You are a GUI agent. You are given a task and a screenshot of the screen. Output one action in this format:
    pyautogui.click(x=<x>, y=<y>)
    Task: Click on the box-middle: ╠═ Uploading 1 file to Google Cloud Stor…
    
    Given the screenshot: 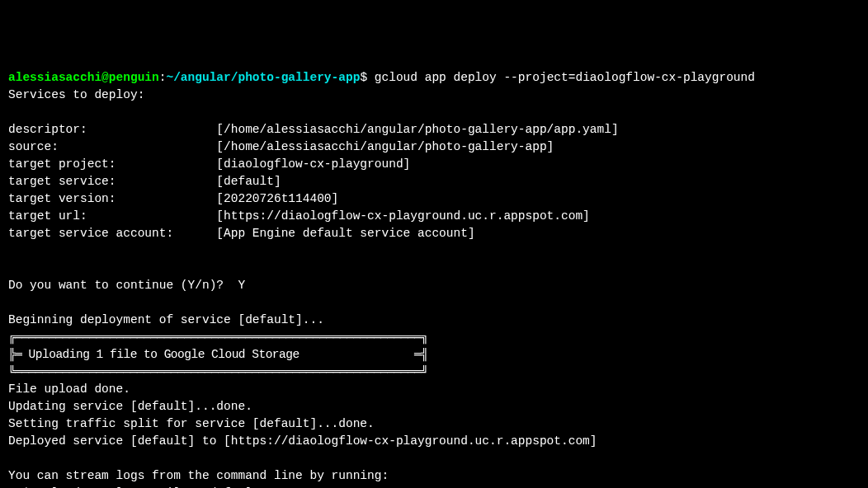 What is the action you would take?
    pyautogui.click(x=434, y=354)
    